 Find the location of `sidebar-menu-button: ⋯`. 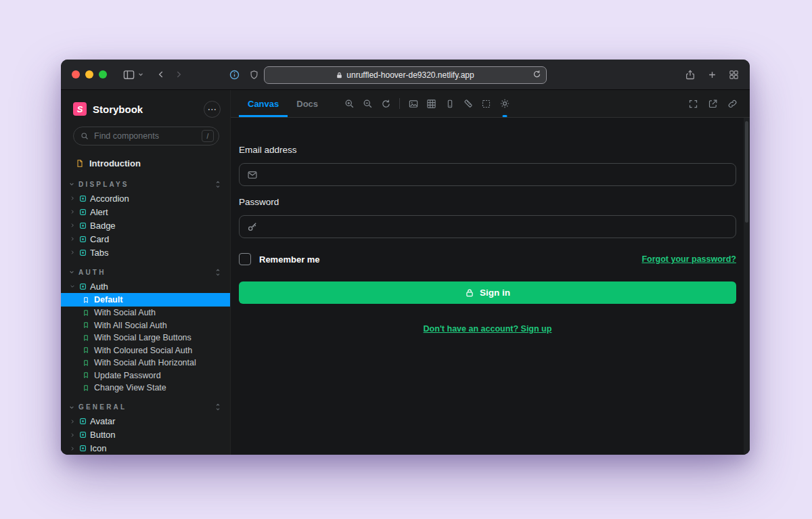

sidebar-menu-button: ⋯ is located at coordinates (212, 110).